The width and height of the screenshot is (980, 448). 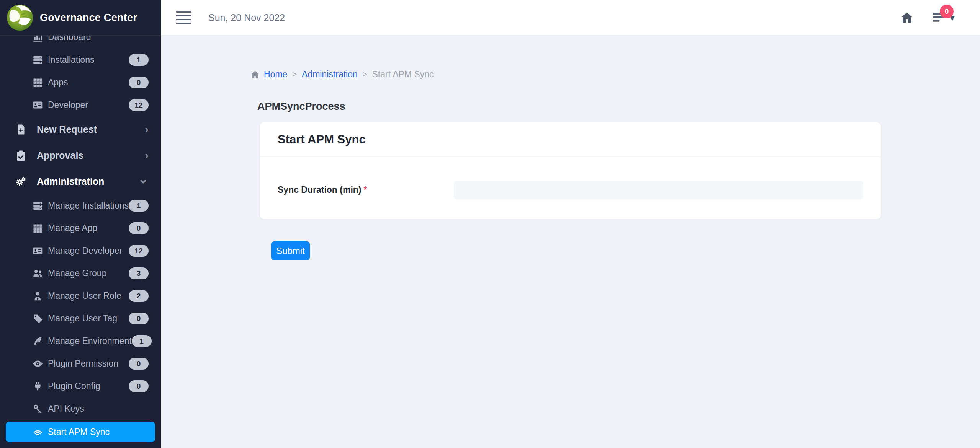 What do you see at coordinates (80, 251) in the screenshot?
I see `sidebar-item-manage-developer: Manage Developer12` at bounding box center [80, 251].